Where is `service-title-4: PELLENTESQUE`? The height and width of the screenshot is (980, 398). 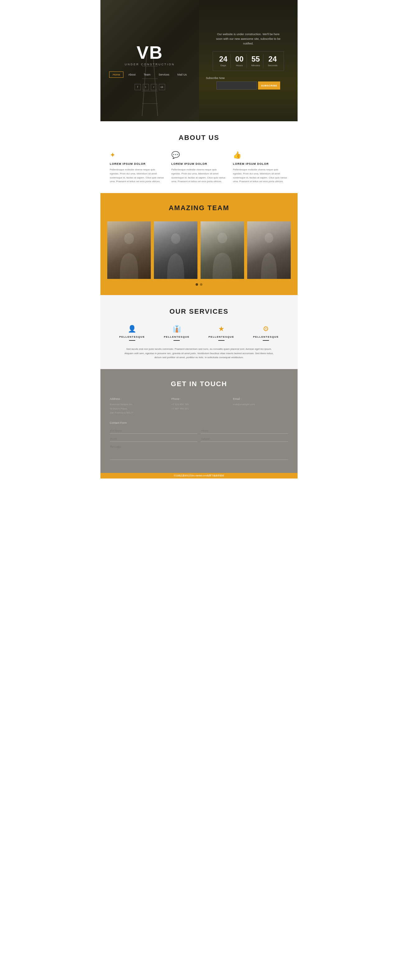 service-title-4: PELLENTESQUE is located at coordinates (266, 337).